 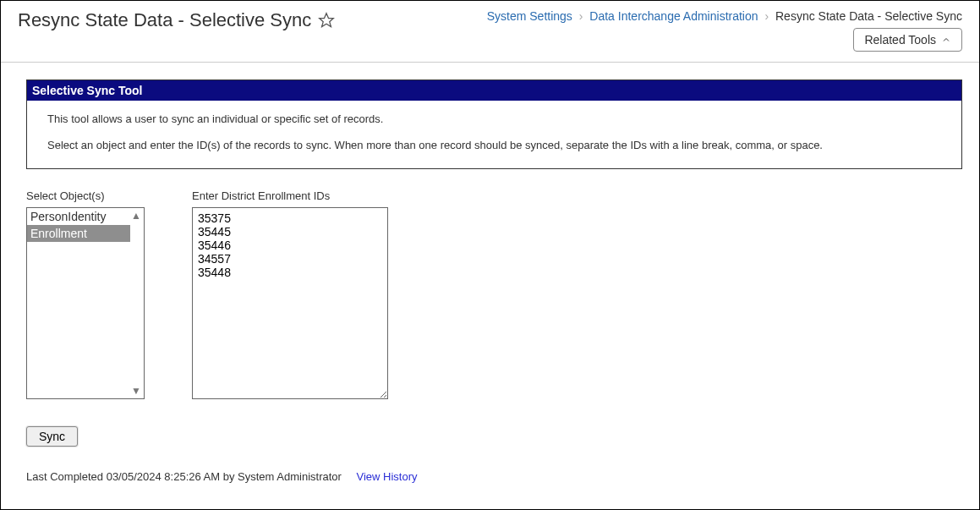 I want to click on panel-description-2: Select an object and enter the ID(s) of …, so click(x=494, y=145).